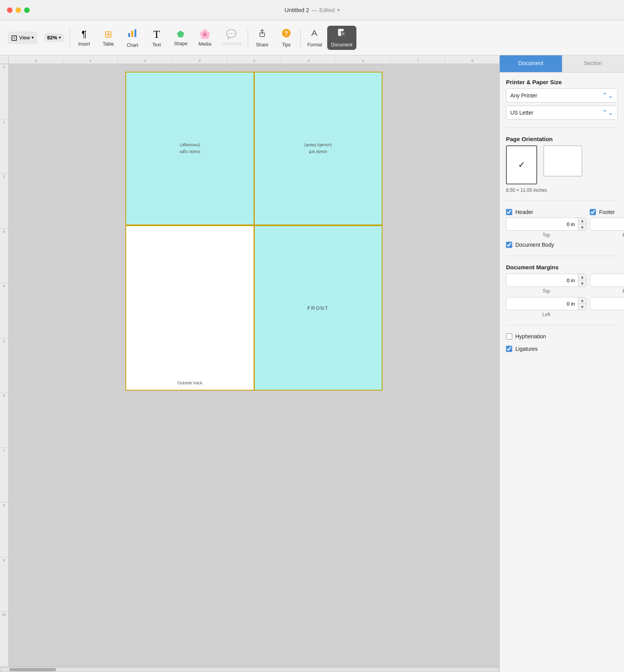 This screenshot has width=624, height=672. I want to click on comment-button: 💬 Comment, so click(231, 38).